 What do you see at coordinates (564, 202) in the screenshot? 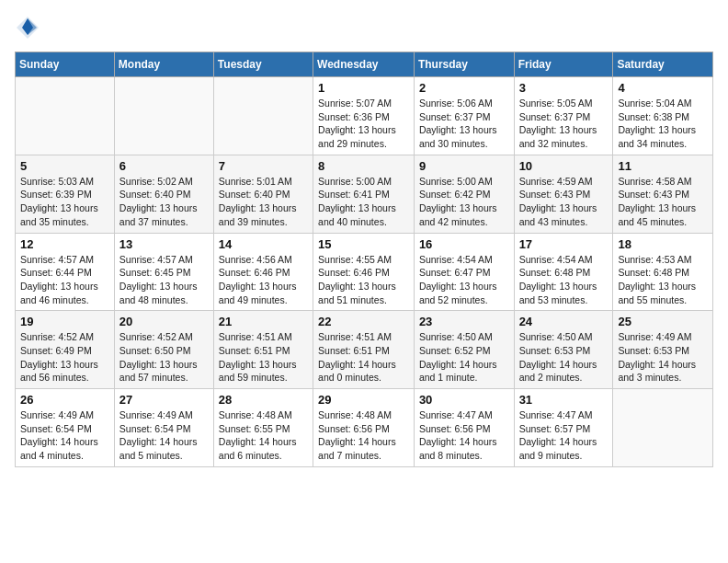
I see `day-info: Sunrise: 4:59 AM Sunset: 6:43 PM Dayligh…` at bounding box center [564, 202].